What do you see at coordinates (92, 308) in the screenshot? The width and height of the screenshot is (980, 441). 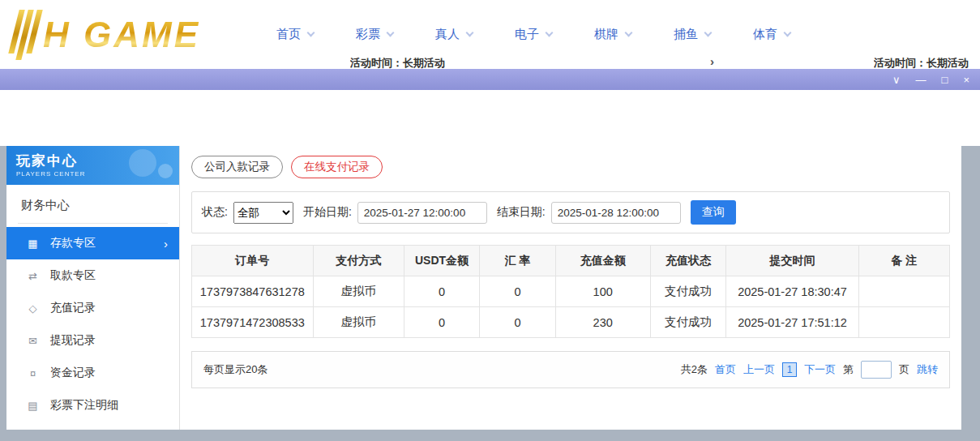 I see `sidebar-item: ◇ 充值记录` at bounding box center [92, 308].